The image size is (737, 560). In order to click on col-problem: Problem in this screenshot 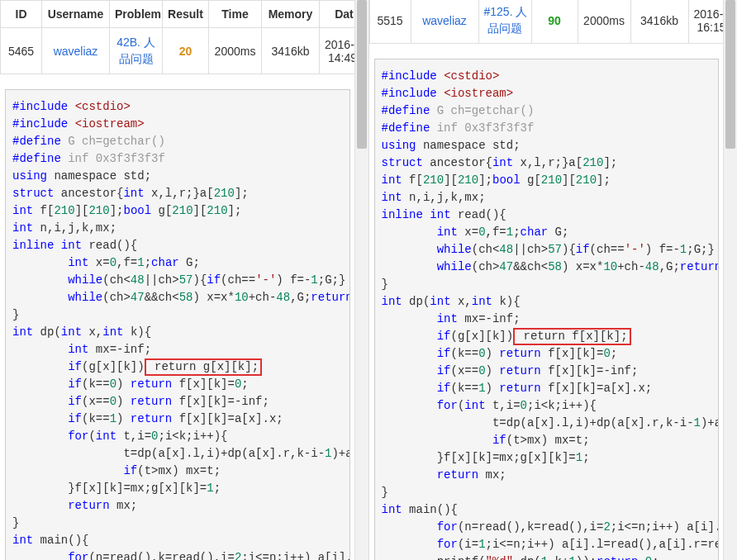, I will do `click(136, 15)`.